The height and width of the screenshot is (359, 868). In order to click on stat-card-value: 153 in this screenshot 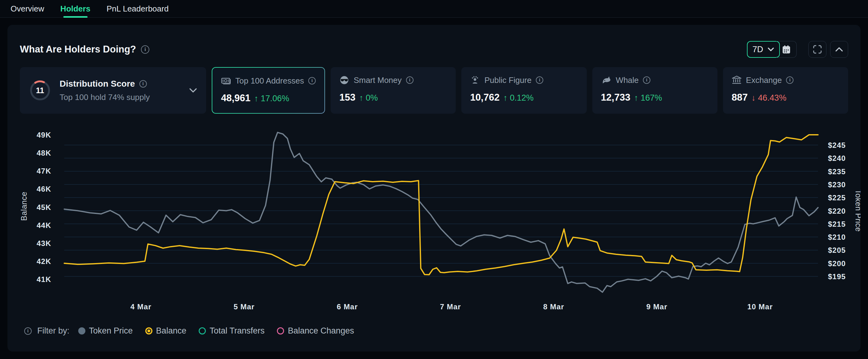, I will do `click(347, 98)`.